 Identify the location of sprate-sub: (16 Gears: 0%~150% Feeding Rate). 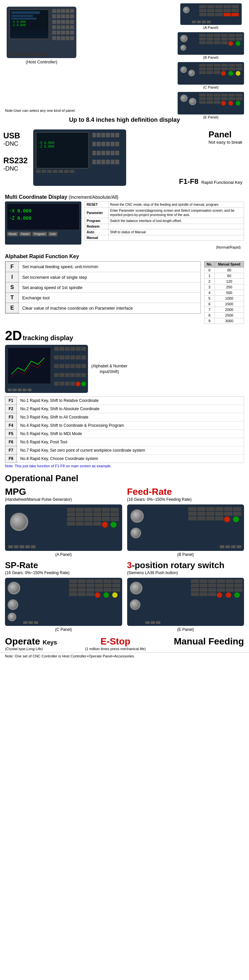
(64, 573).